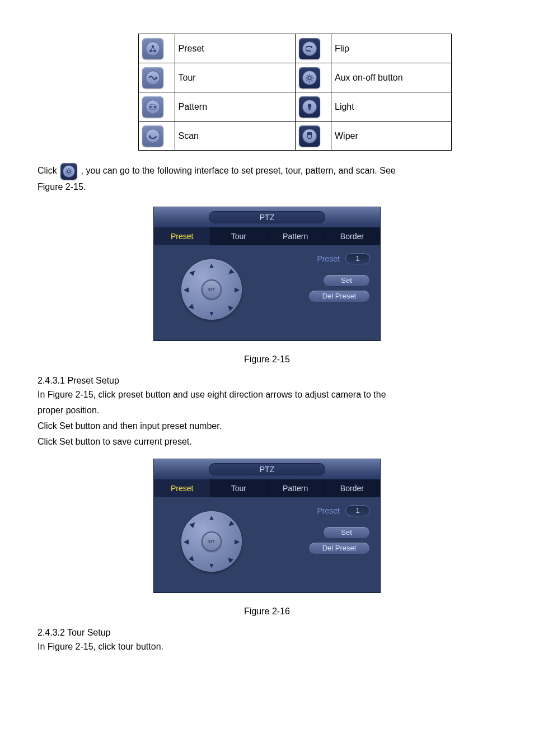  Describe the element at coordinates (267, 633) in the screenshot. I see `tour-setup-heading: 2.4.3.2 Tour Setup` at that location.